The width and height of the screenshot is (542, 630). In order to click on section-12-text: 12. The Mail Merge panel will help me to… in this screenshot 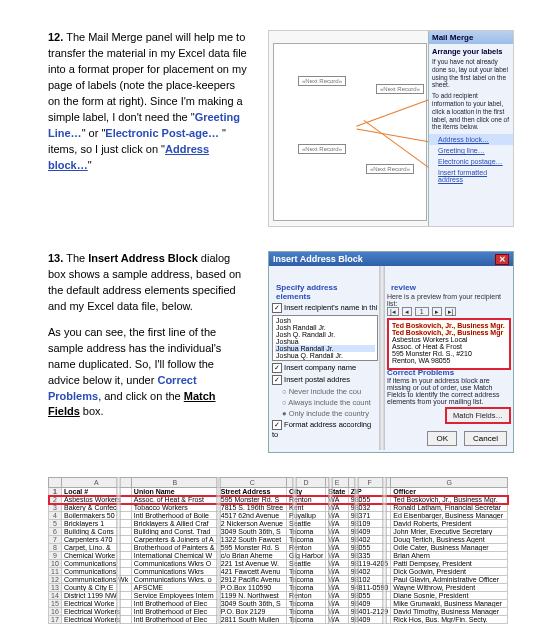, I will do `click(148, 102)`.